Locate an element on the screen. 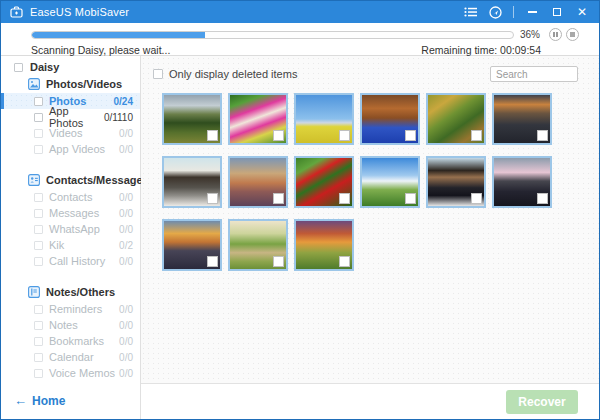 Image resolution: width=600 pixels, height=420 pixels. section-label: Contacts/Messages is located at coordinates (98, 180).